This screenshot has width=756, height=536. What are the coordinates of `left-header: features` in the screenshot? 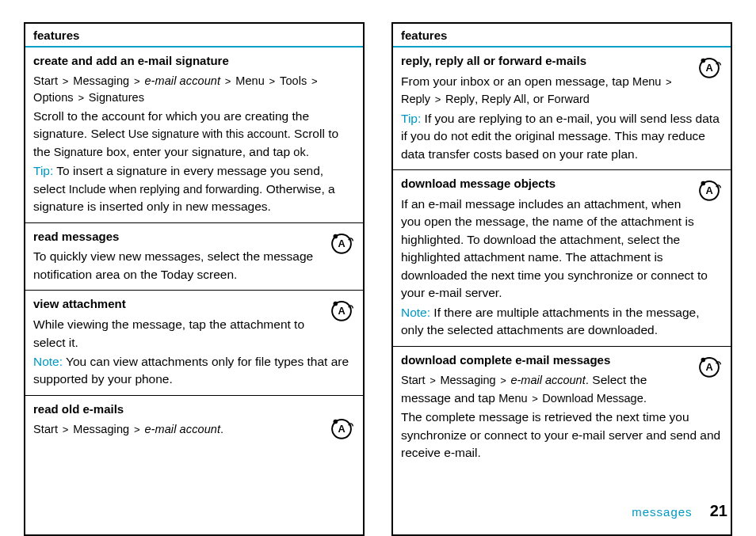 It's located at (194, 36).